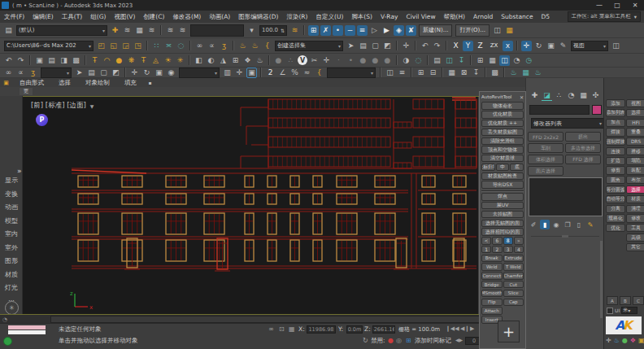 This screenshot has height=349, width=644. What do you see at coordinates (492, 275) in the screenshot?
I see `arv-quad-20-0: Connect` at bounding box center [492, 275].